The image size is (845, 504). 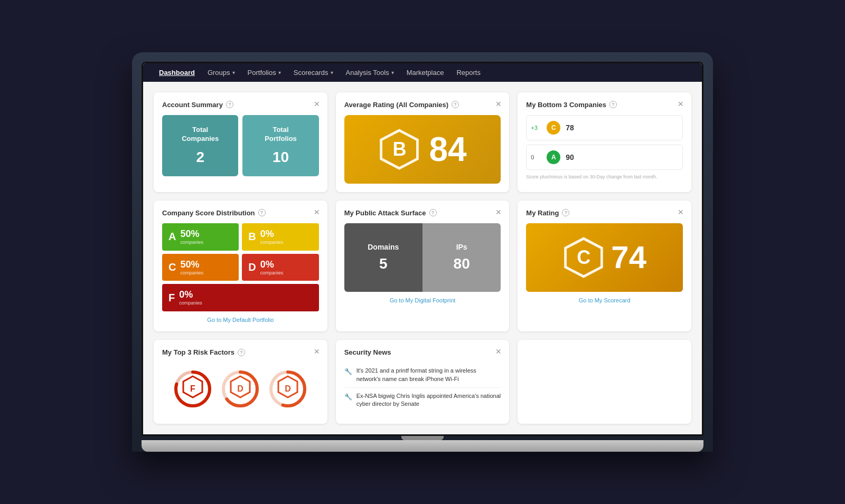 What do you see at coordinates (241, 213) in the screenshot?
I see `score-distribution-title: Company Score Distribution ?` at bounding box center [241, 213].